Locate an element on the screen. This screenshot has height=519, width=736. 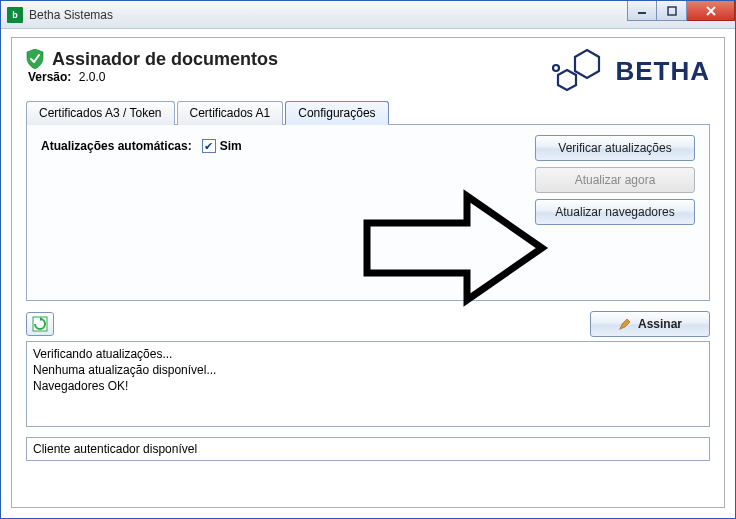
app-icon: b is located at coordinates (15, 15).